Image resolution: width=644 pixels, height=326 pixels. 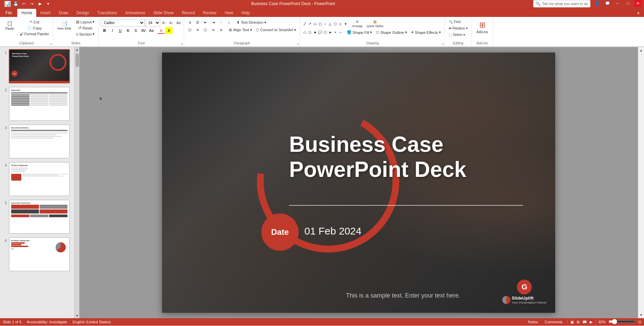 What do you see at coordinates (16, 4) in the screenshot?
I see `save-button: 💾` at bounding box center [16, 4].